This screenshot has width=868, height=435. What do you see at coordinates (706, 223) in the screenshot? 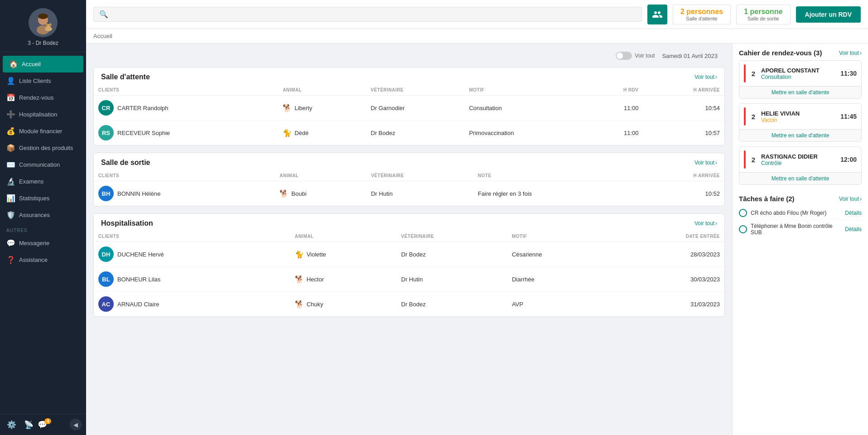
I see `hospitalisation-voir-tout: Voir tout ›` at bounding box center [706, 223].